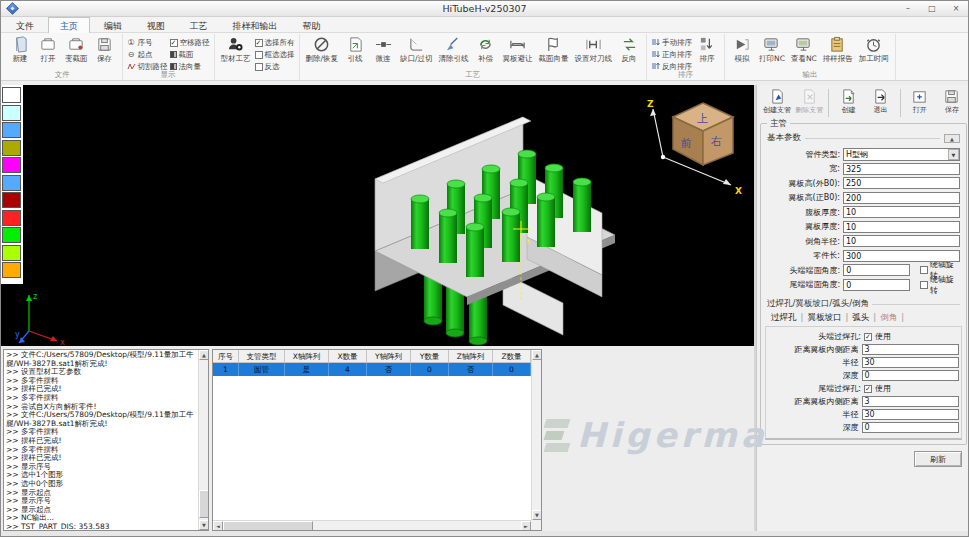 The image size is (969, 537). Describe the element at coordinates (199, 26) in the screenshot. I see `menu-process: 工艺` at that location.